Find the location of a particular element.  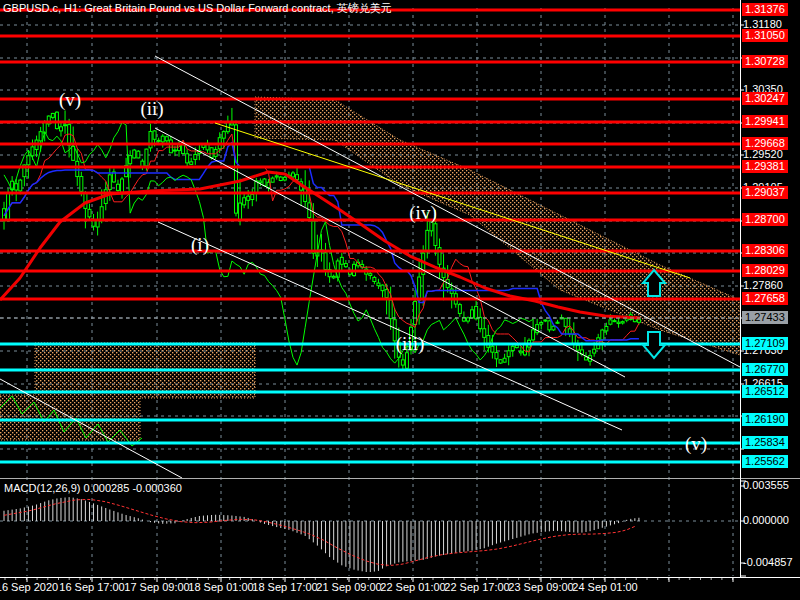

time-label: 16 Sep 17:00 is located at coordinates (92, 587).